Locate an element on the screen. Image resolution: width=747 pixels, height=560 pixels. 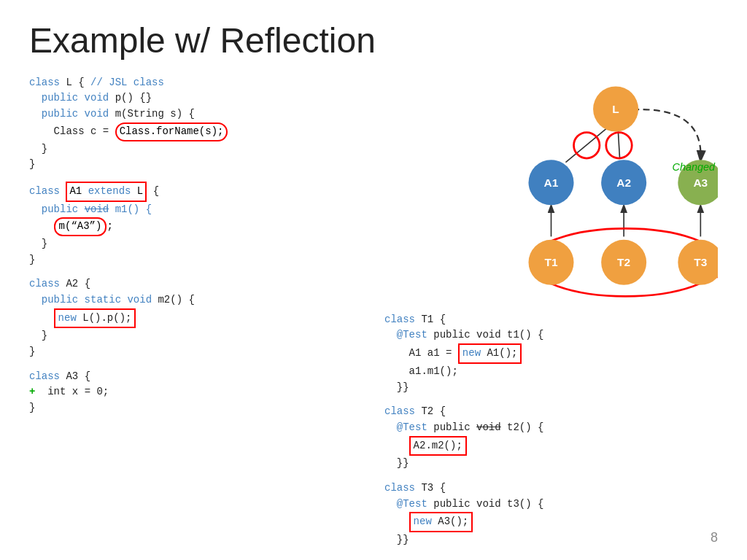
code-line: @Test public void t2() { is located at coordinates (551, 428).